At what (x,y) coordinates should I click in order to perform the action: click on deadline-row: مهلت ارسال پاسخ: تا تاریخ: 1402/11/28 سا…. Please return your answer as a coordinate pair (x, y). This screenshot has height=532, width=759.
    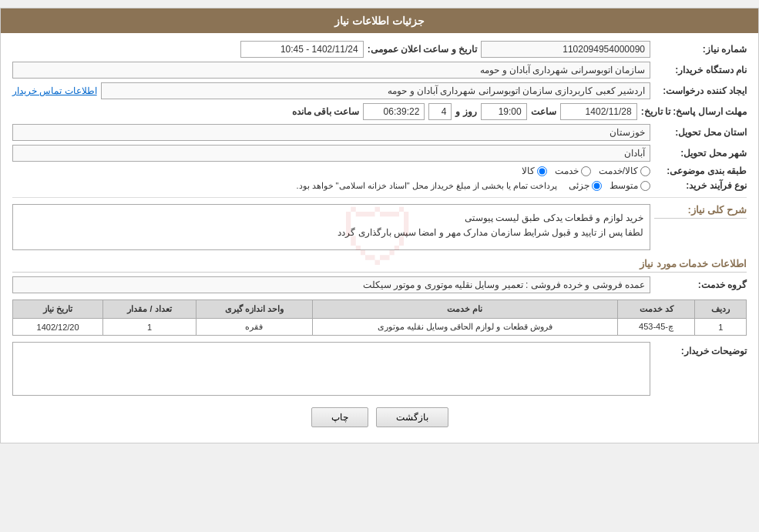
    Looking at the image, I should click on (379, 112).